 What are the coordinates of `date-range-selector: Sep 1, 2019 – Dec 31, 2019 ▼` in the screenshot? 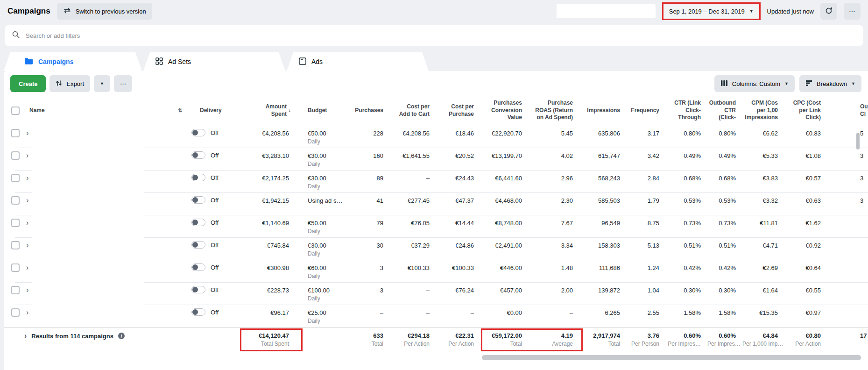 It's located at (712, 11).